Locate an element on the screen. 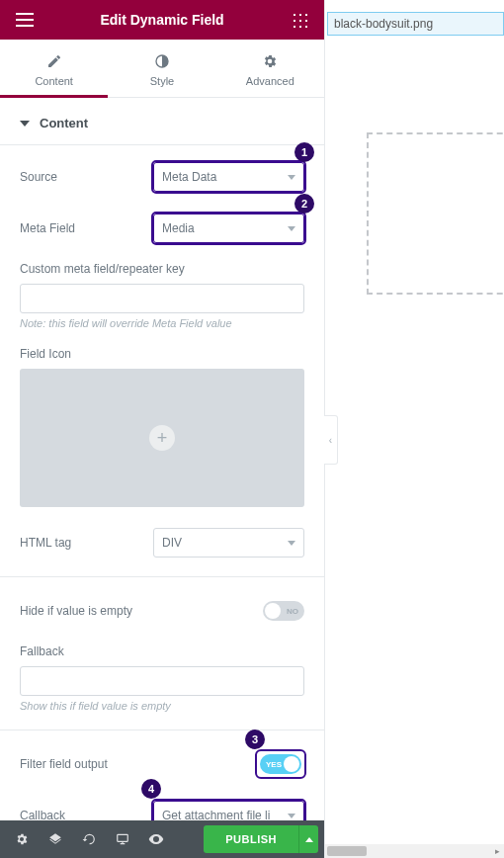  scrollbar-thumb is located at coordinates (347, 851).